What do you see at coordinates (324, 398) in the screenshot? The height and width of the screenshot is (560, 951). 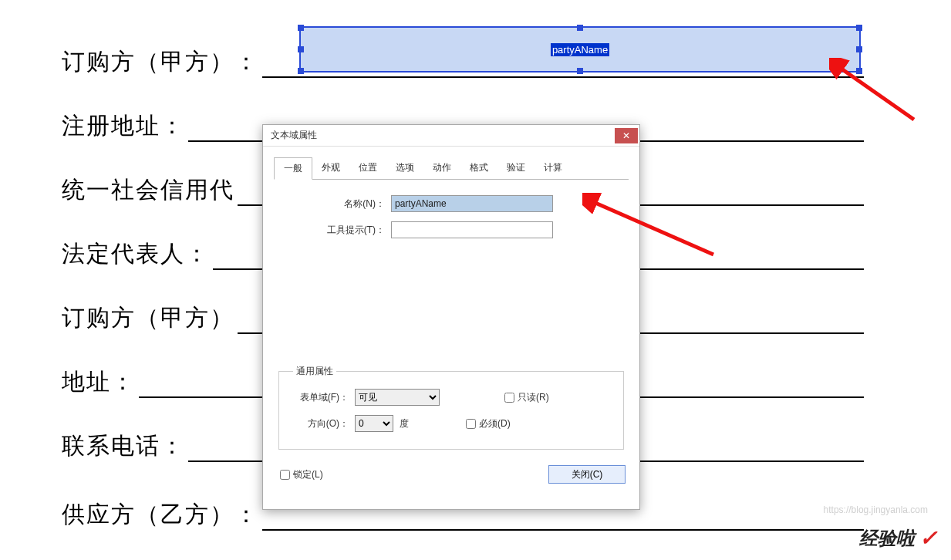 I see `form-domain-label: 表单域(F)：` at bounding box center [324, 398].